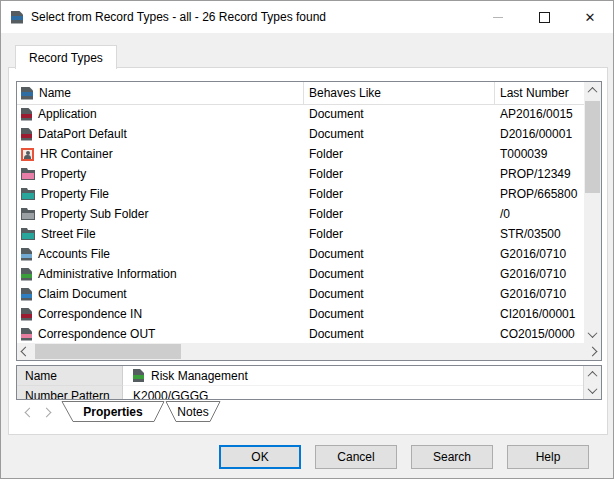  I want to click on minimize-button, so click(498, 17).